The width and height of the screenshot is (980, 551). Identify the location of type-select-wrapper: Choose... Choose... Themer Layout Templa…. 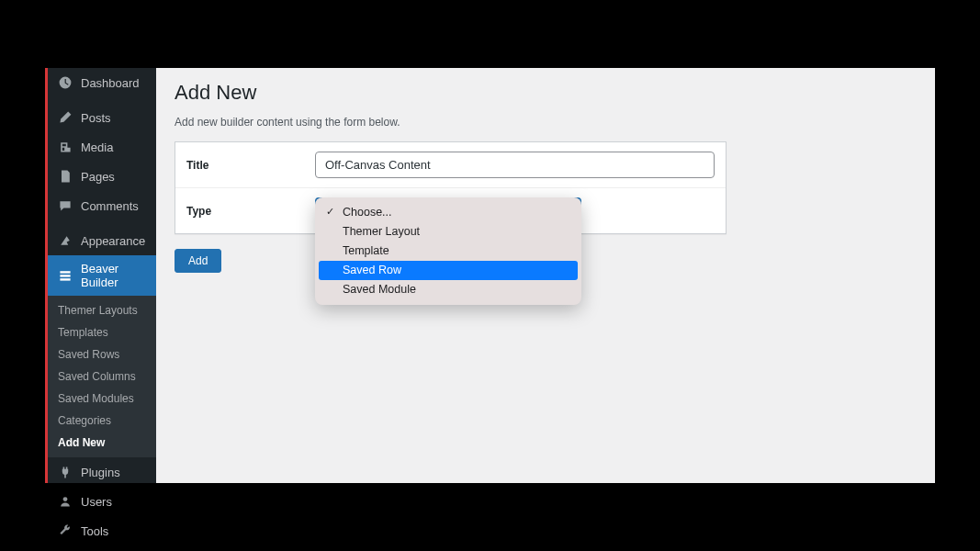
(448, 211).